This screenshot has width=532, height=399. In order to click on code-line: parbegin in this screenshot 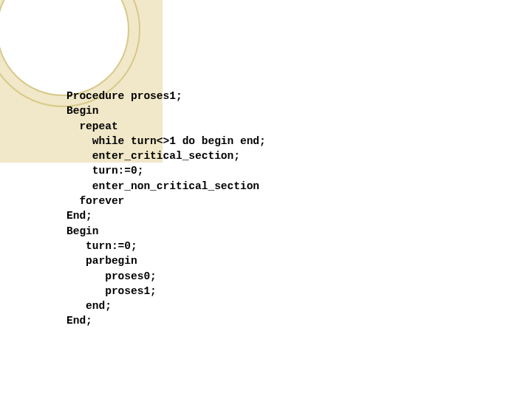, I will do `click(166, 261)`.